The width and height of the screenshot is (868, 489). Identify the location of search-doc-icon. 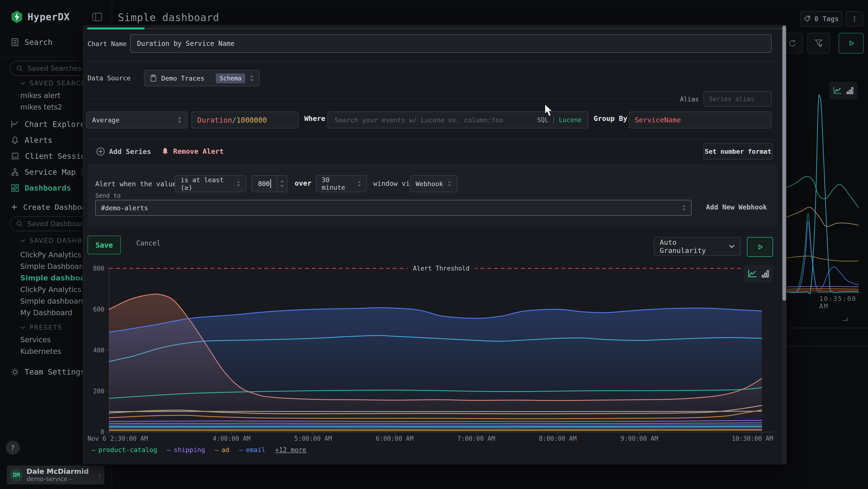
(15, 42).